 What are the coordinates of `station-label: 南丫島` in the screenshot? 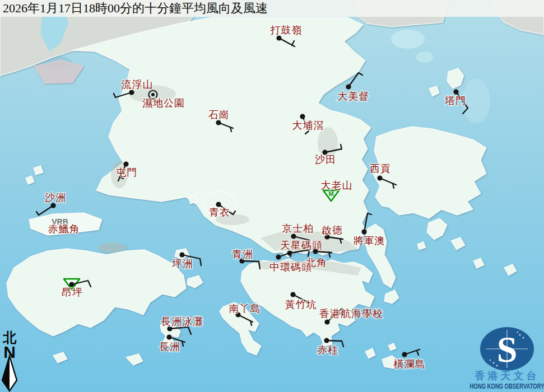 It's located at (245, 309).